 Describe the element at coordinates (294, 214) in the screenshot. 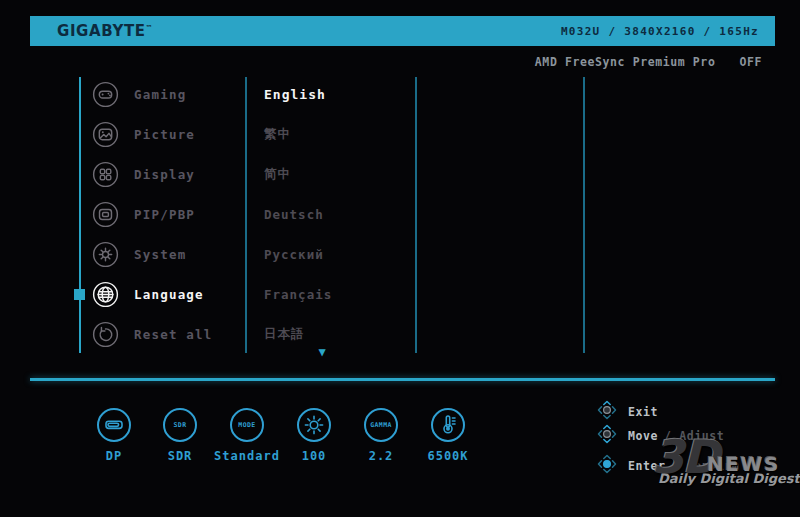

I see `language-label: Deutsch` at that location.